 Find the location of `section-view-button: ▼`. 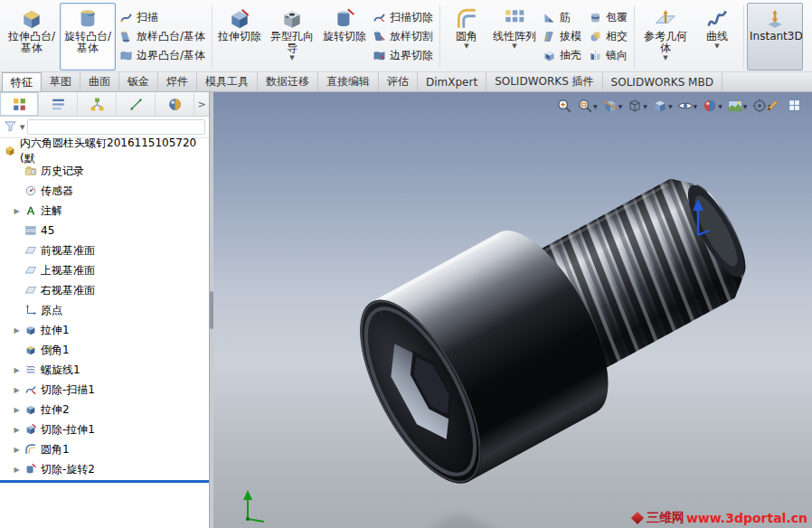

section-view-button: ▼ is located at coordinates (613, 106).